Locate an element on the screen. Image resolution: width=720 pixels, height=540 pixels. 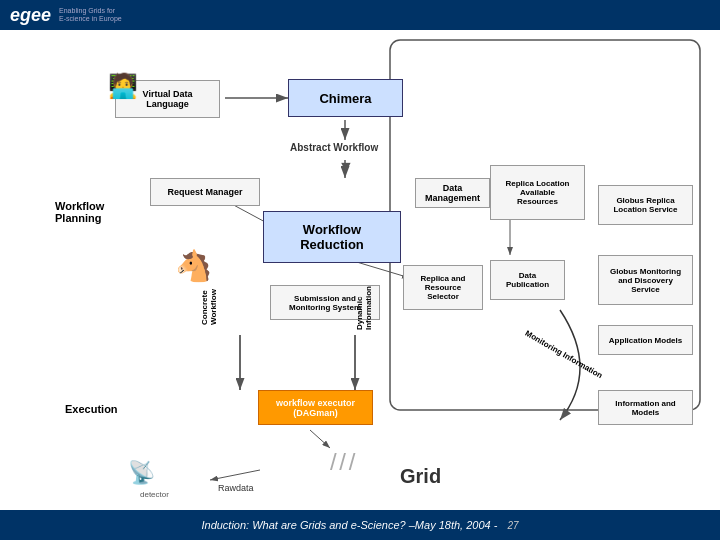
detector-label: detector is located at coordinates (154, 494).